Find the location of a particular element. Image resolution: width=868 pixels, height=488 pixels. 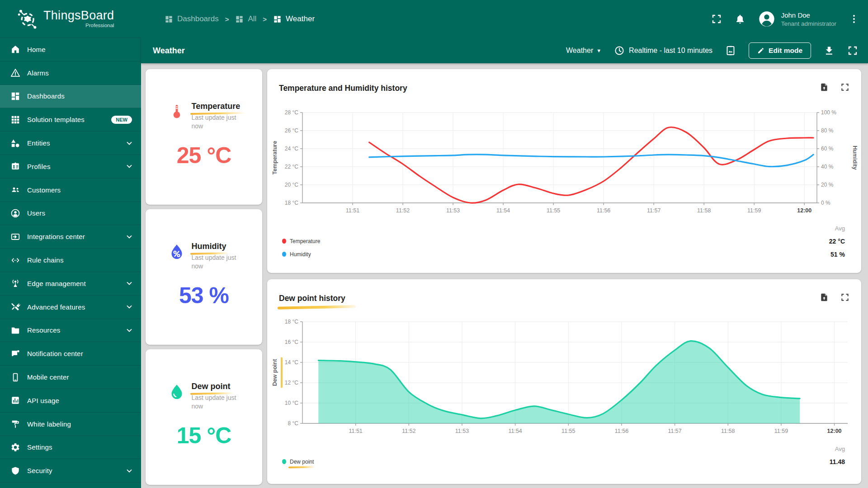

svg-text: 8 °C is located at coordinates (293, 423).